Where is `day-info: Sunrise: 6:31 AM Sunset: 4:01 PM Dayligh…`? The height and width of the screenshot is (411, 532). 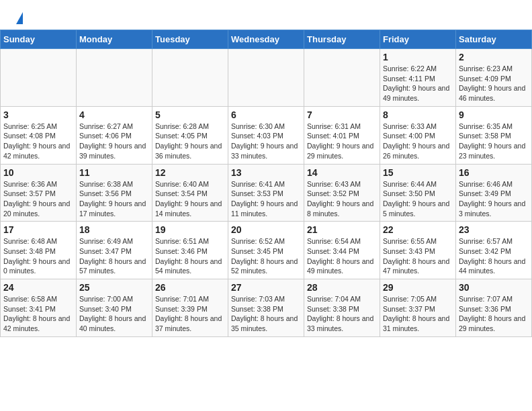
day-info: Sunrise: 6:31 AM Sunset: 4:01 PM Dayligh… is located at coordinates (342, 141).